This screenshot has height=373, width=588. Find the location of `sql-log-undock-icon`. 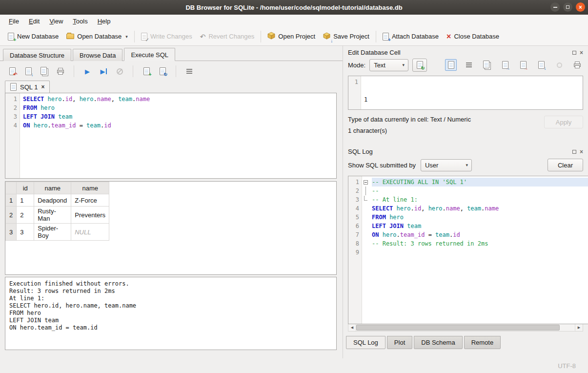

sql-log-undock-icon is located at coordinates (574, 152).